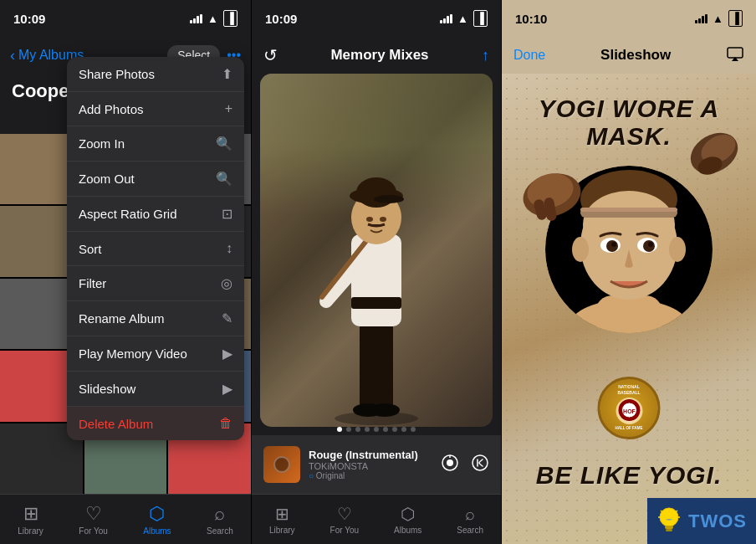  Describe the element at coordinates (93, 519) in the screenshot. I see `tab-for-you: ♡ For You` at that location.